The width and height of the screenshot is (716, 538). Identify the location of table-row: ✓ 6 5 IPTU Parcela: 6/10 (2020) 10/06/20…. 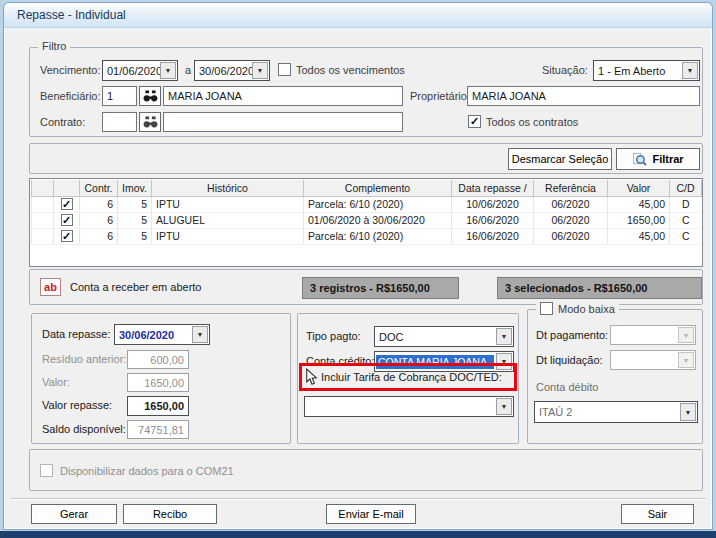
(367, 204).